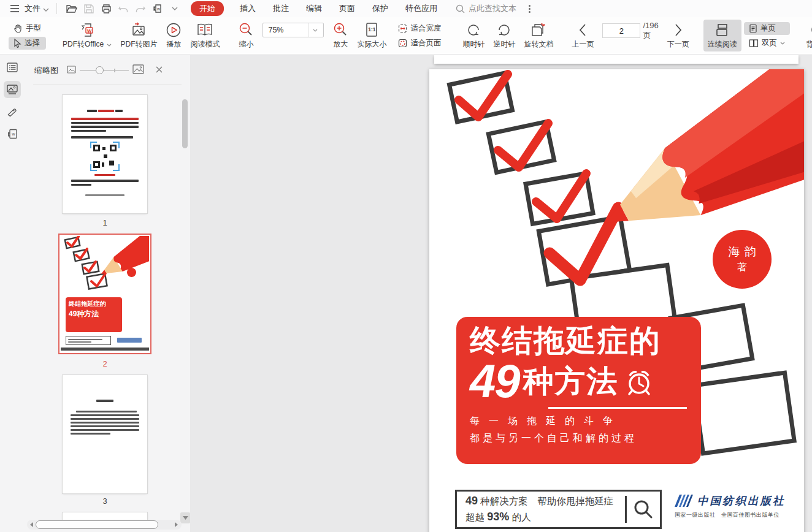 This screenshot has width=812, height=532. Describe the element at coordinates (105, 516) in the screenshot. I see `thumbnail-page-4-partial` at that location.